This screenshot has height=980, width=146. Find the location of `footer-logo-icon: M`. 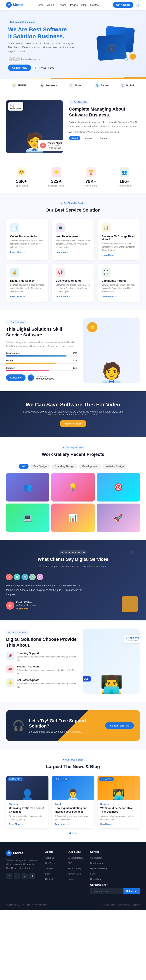

footer-logo-icon: M is located at coordinates (9, 853).